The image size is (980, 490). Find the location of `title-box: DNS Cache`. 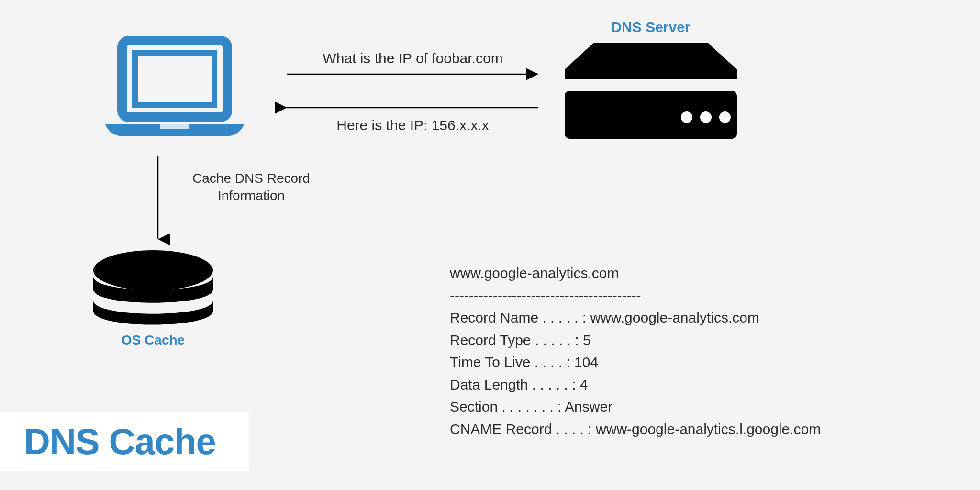

title-box: DNS Cache is located at coordinates (124, 441).